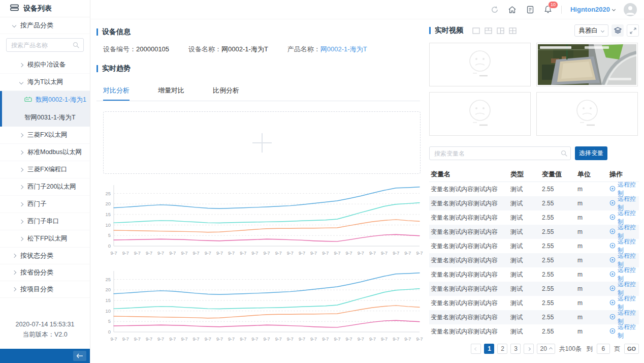 The image size is (644, 363). What do you see at coordinates (45, 182) in the screenshot?
I see `sidebar: 设备列表 按产品分类 模拟中冶设备海为T以太网数网0002-1-海为1智网003…` at bounding box center [45, 182].